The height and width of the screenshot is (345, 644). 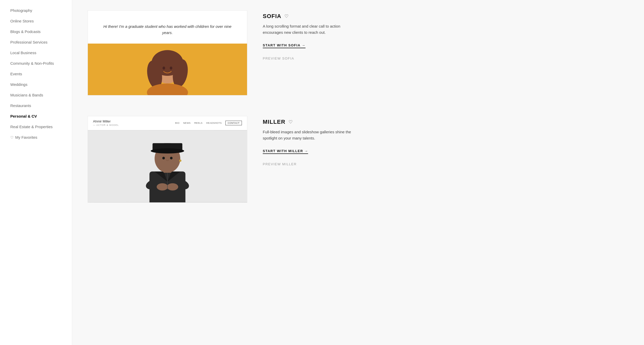 What do you see at coordinates (36, 42) in the screenshot?
I see `sidebar-item-professional-services: Professional Services` at bounding box center [36, 42].